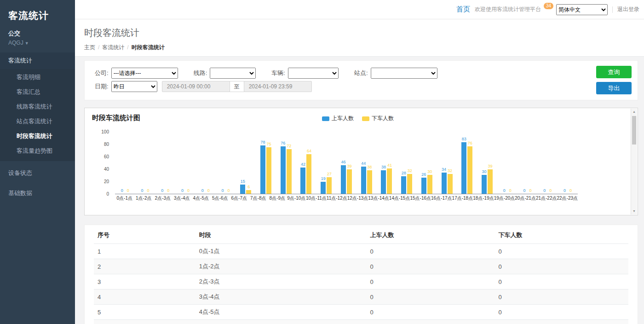 Image resolution: width=644 pixels, height=324 pixels. What do you see at coordinates (634, 162) in the screenshot?
I see `chart-scrollbar: ▲ ▼` at bounding box center [634, 162].